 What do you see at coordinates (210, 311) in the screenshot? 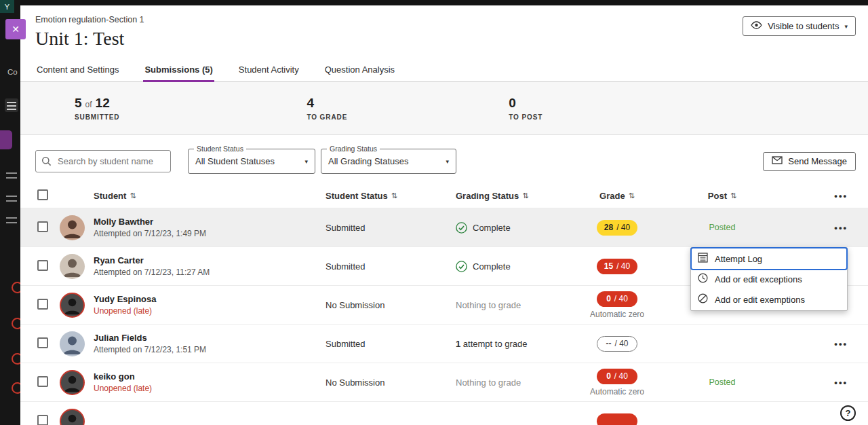
I see `attempt-subtext: Unopened (late)` at bounding box center [210, 311].